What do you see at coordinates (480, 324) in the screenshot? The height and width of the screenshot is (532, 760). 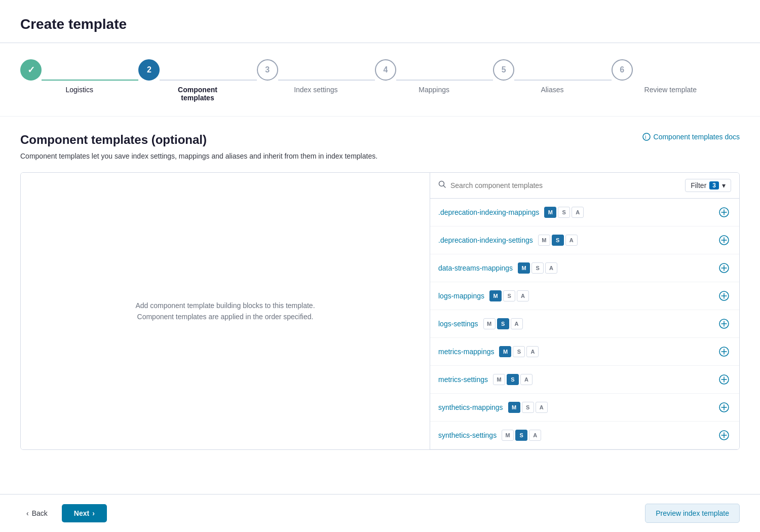 I see `template-item-left: logs-settings M S A` at bounding box center [480, 324].